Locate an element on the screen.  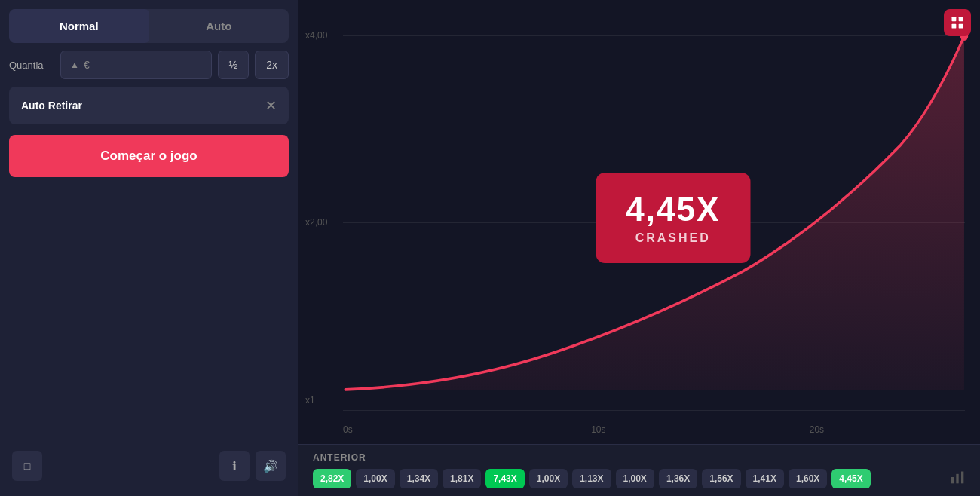
result-badge: 1,13X is located at coordinates (591, 479).